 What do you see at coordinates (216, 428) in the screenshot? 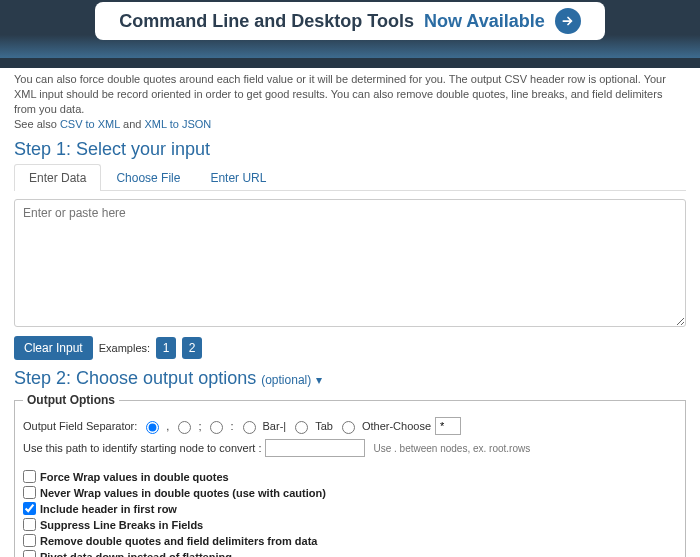
I see `sep-colon-radio` at bounding box center [216, 428].